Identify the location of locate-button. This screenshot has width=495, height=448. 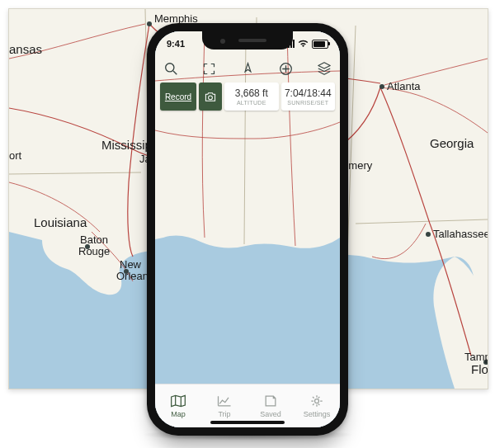
(248, 68).